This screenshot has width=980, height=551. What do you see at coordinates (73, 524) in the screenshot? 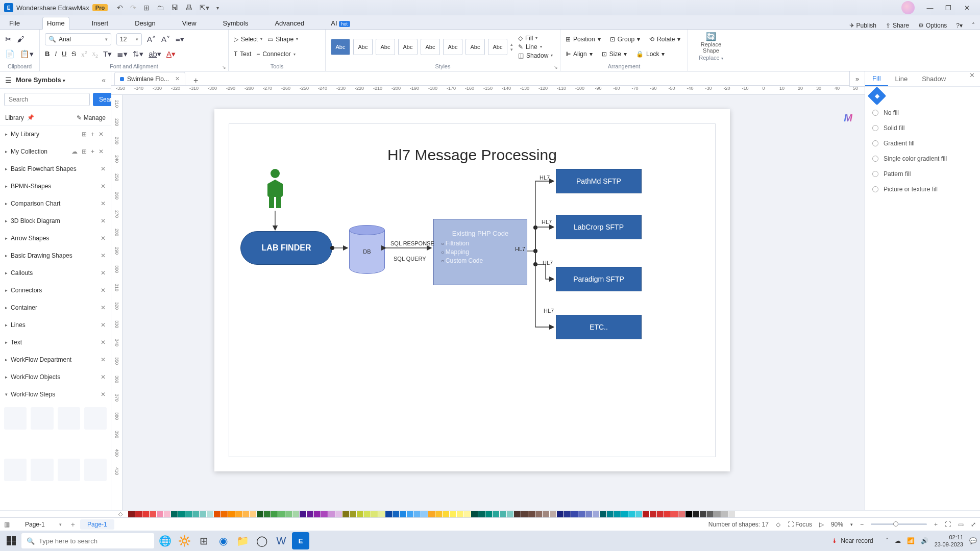
I see `add-page-icon: +` at bounding box center [73, 524].